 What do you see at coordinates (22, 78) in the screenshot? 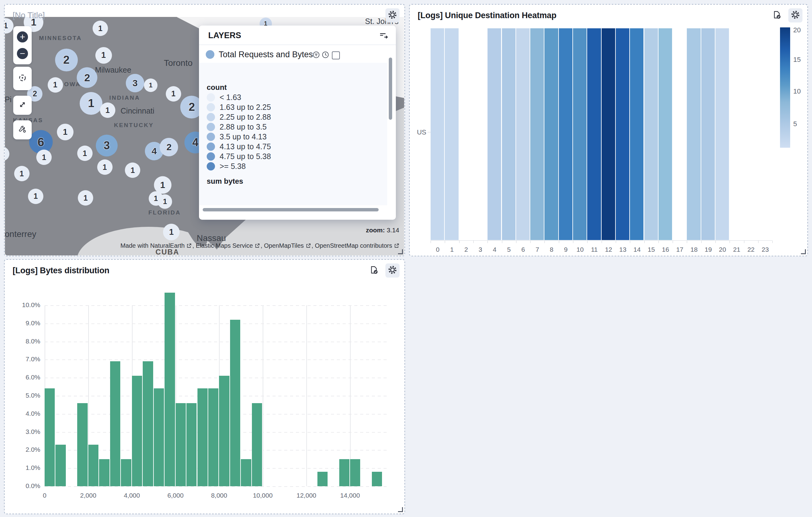
I see `set-view-button` at bounding box center [22, 78].